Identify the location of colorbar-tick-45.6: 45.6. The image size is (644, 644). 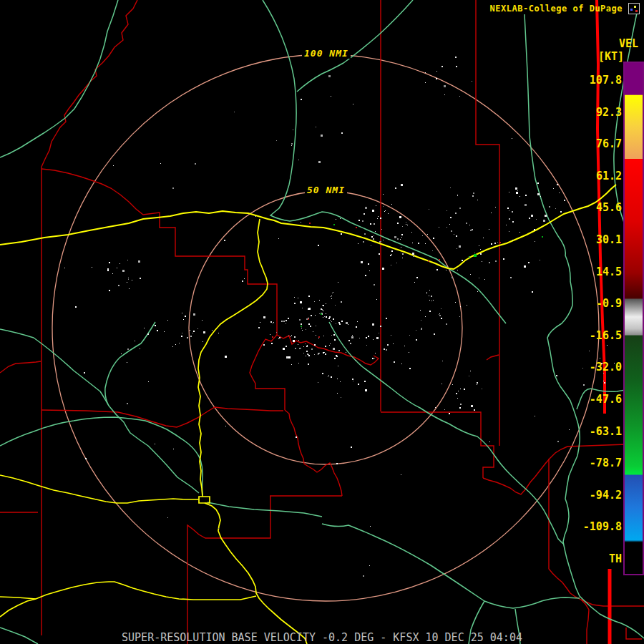
(598, 208).